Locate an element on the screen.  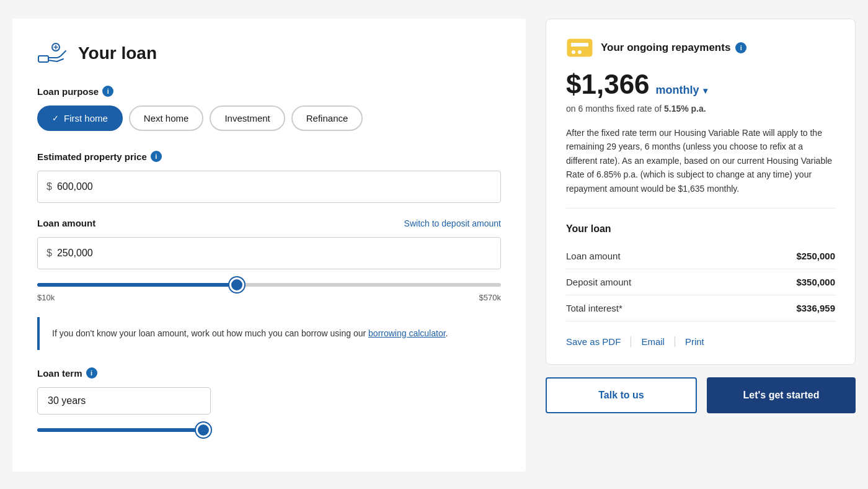
loan-amount-input is located at coordinates (274, 253).